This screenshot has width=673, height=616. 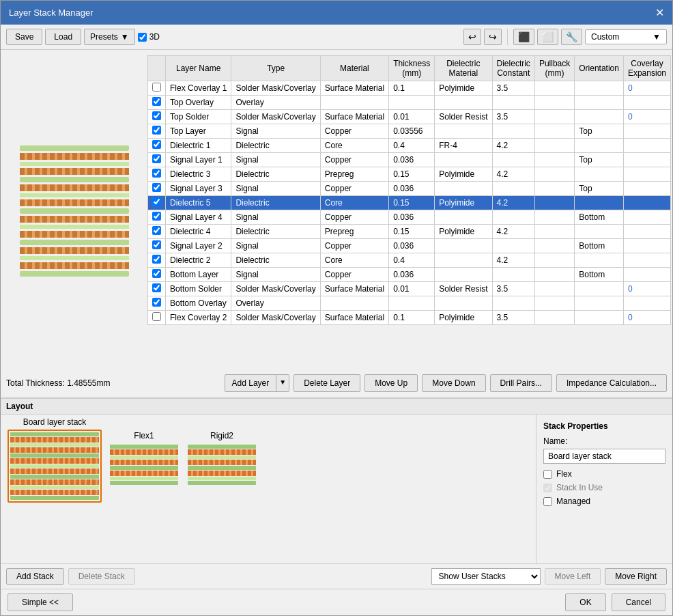 What do you see at coordinates (109, 37) in the screenshot?
I see `presets-dropdown: Presets ▼` at bounding box center [109, 37].